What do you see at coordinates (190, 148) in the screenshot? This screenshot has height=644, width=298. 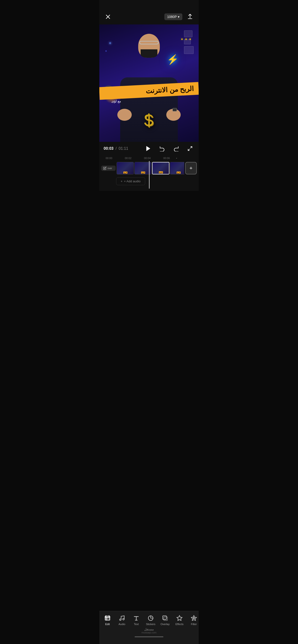 I see `fullscreen-button` at bounding box center [190, 148].